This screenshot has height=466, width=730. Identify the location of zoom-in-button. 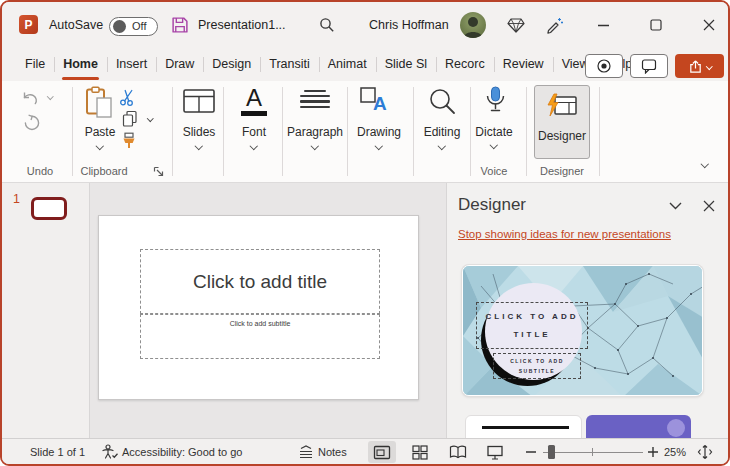
(653, 452).